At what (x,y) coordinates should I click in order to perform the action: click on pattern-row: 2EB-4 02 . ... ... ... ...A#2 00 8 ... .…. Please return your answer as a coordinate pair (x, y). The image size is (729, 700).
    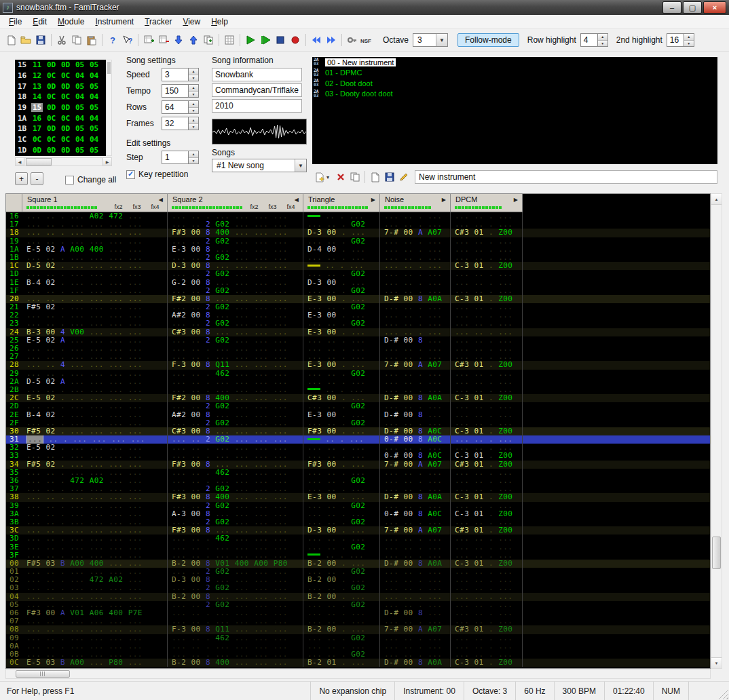
    Looking at the image, I should click on (358, 415).